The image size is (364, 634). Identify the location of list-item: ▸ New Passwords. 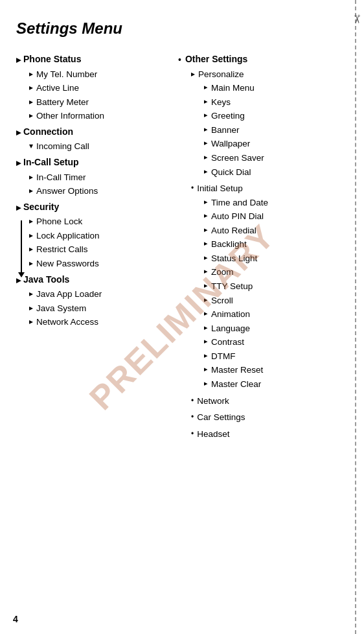
(100, 264).